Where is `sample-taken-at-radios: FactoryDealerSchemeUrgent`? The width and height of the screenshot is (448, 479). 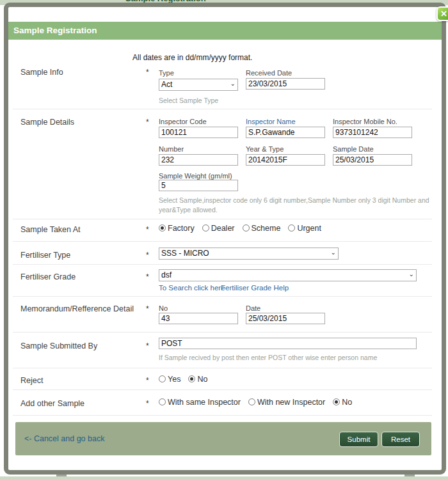
sample-taken-at-radios: FactoryDealerSchemeUrgent is located at coordinates (244, 228).